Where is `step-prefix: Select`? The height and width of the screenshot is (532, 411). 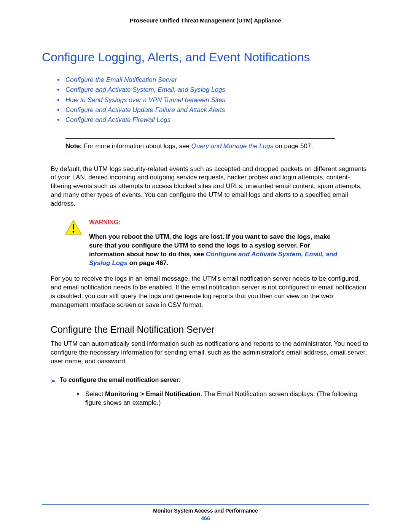 step-prefix: Select is located at coordinates (95, 394).